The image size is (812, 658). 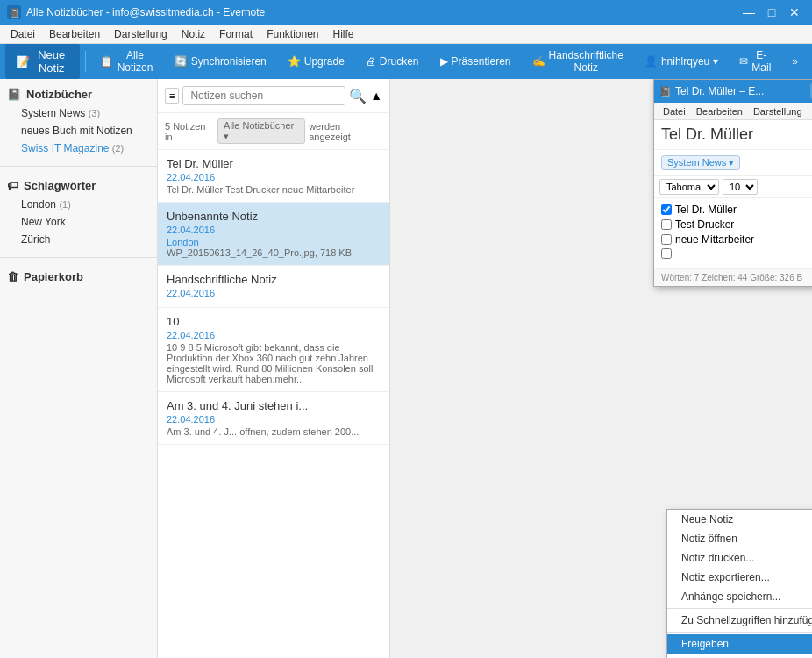 What do you see at coordinates (755, 61) in the screenshot?
I see `email-button: ✉ E-Mail` at bounding box center [755, 61].